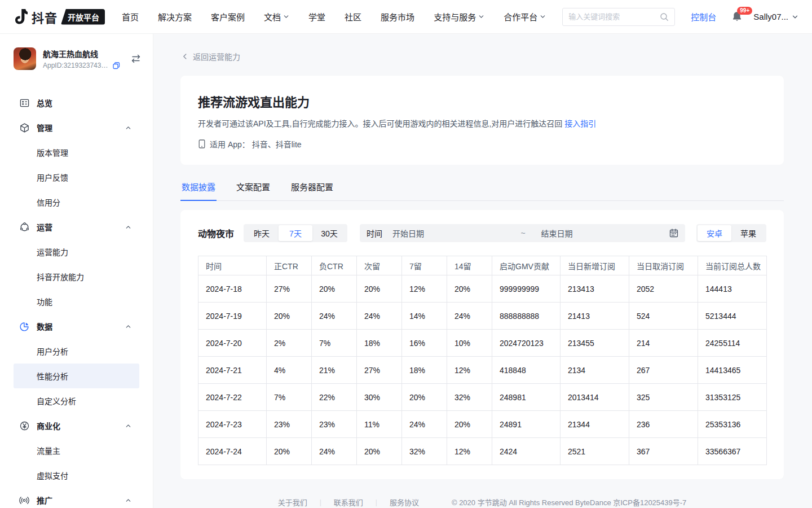 The width and height of the screenshot is (812, 508). I want to click on sidebar-item-16: 推广, so click(77, 498).